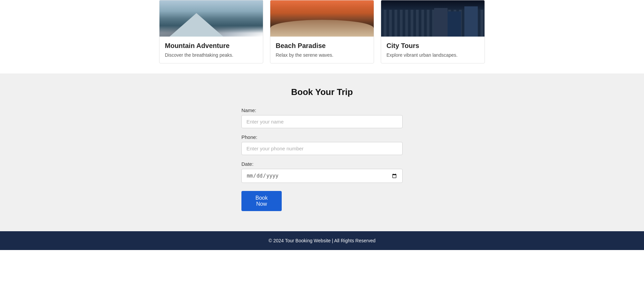  What do you see at coordinates (433, 50) in the screenshot?
I see `city-card-content: City Tours Explore vibrant urban landsca…` at bounding box center [433, 50].